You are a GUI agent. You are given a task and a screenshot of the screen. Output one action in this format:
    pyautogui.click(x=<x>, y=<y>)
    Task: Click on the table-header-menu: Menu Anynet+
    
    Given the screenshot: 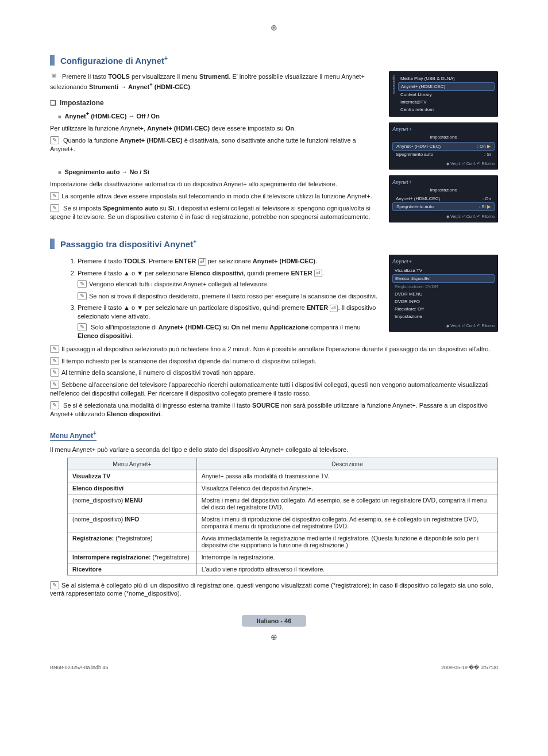 What is the action you would take?
    pyautogui.click(x=132, y=463)
    